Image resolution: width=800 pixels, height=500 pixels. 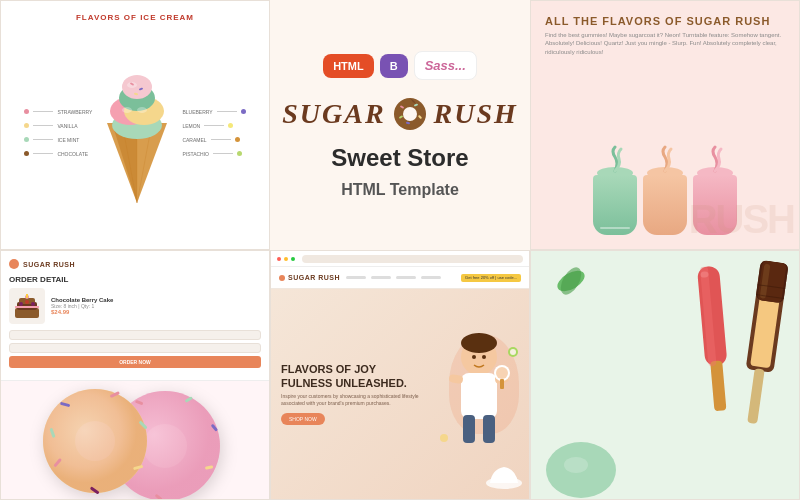 I want to click on ice-cream-diagram: STRAWBERRY VANILLA ICE MINT CHOCOLATE, so click(x=135, y=132).